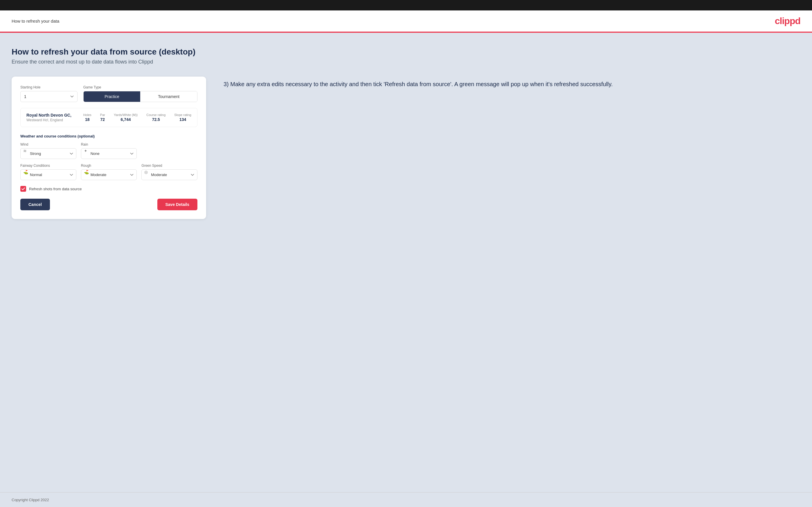 Image resolution: width=812 pixels, height=507 pixels. Describe the element at coordinates (109, 117) in the screenshot. I see `course-info-card: Royal North Devon GC, Westward Ho!, Engl…` at that location.